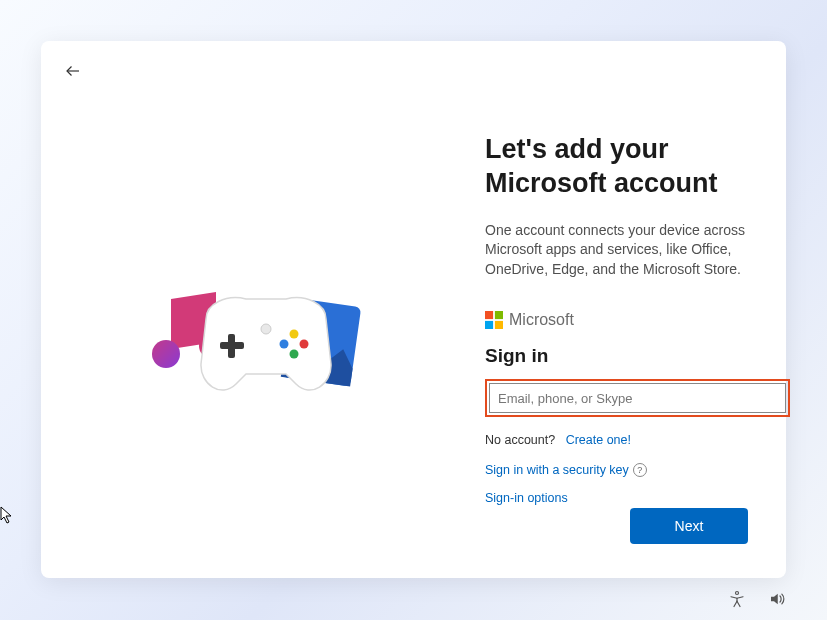  What do you see at coordinates (737, 599) in the screenshot?
I see `accessibility-icon` at bounding box center [737, 599].